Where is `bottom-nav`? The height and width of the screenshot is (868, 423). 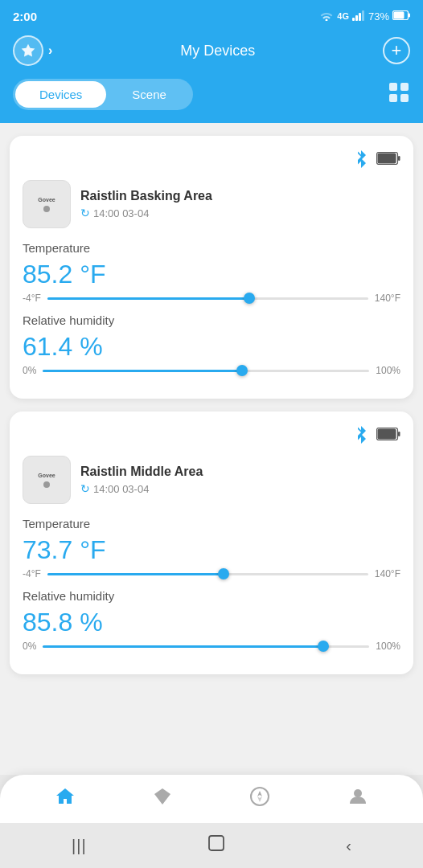
bottom-nav is located at coordinates (212, 799).